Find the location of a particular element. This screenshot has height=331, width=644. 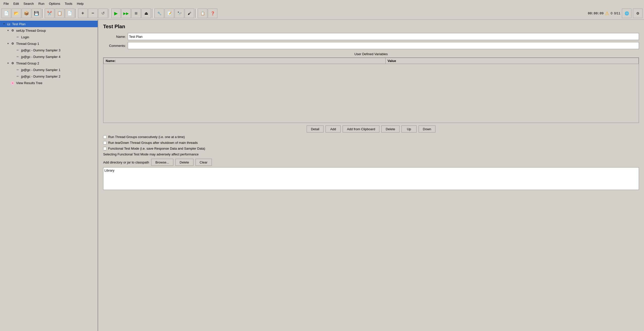

run-consecutive-checkbox is located at coordinates (105, 137).